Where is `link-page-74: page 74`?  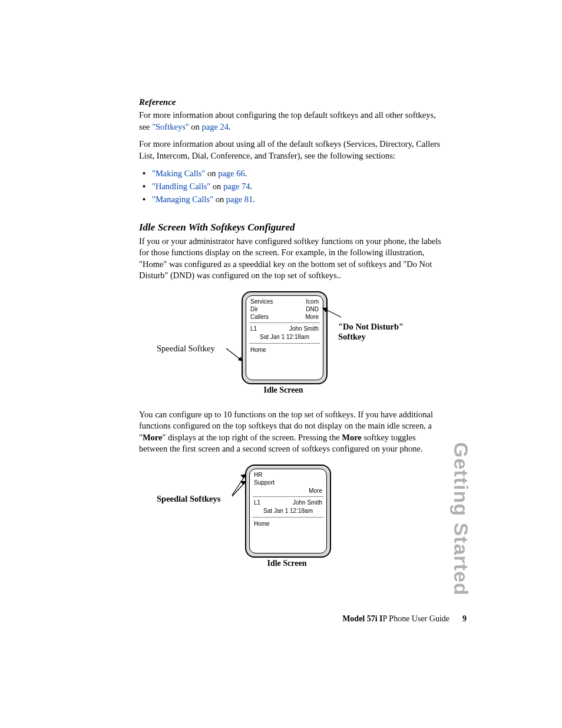
link-page-74: page 74 is located at coordinates (237, 186).